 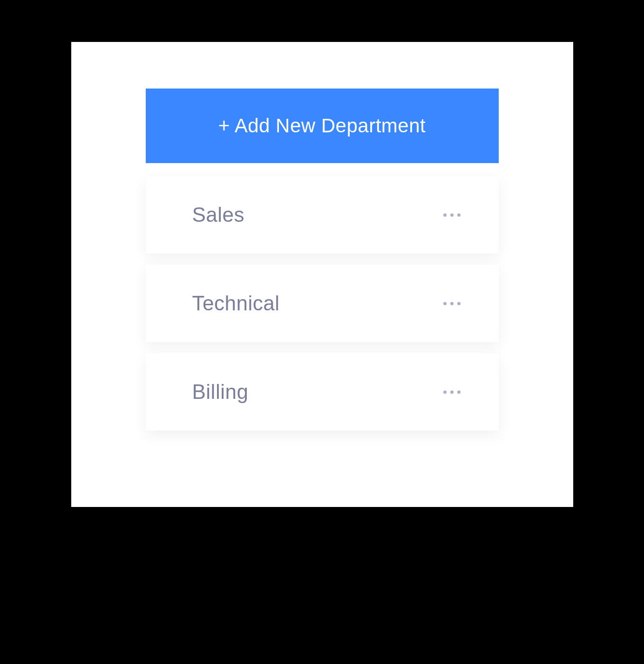 What do you see at coordinates (221, 392) in the screenshot?
I see `department-label: Billing` at bounding box center [221, 392].